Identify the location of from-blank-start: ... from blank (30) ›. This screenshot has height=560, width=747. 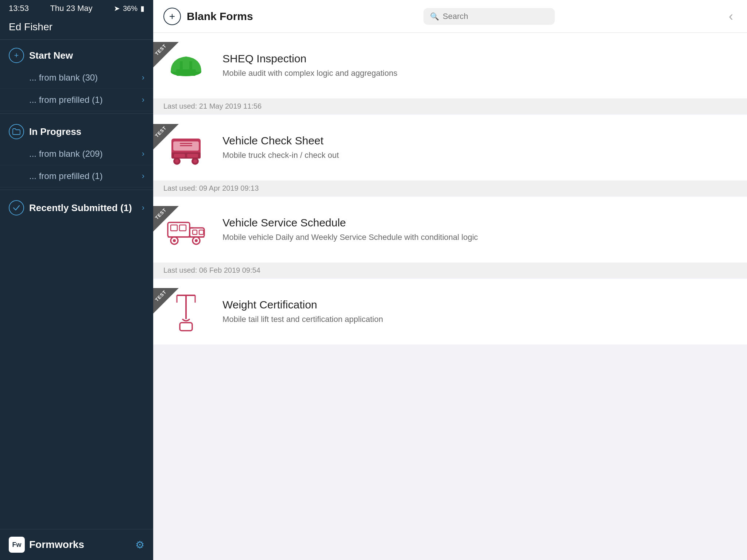
(77, 78).